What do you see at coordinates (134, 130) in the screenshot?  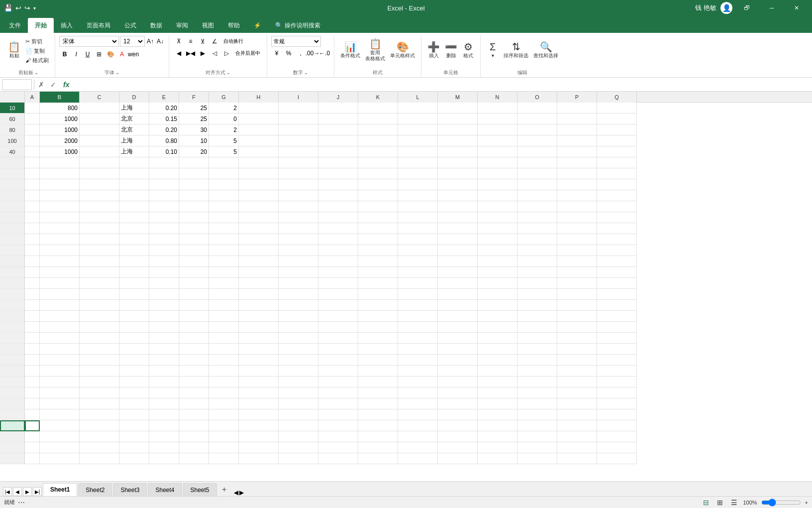 I see `cell-d3: 北京` at bounding box center [134, 130].